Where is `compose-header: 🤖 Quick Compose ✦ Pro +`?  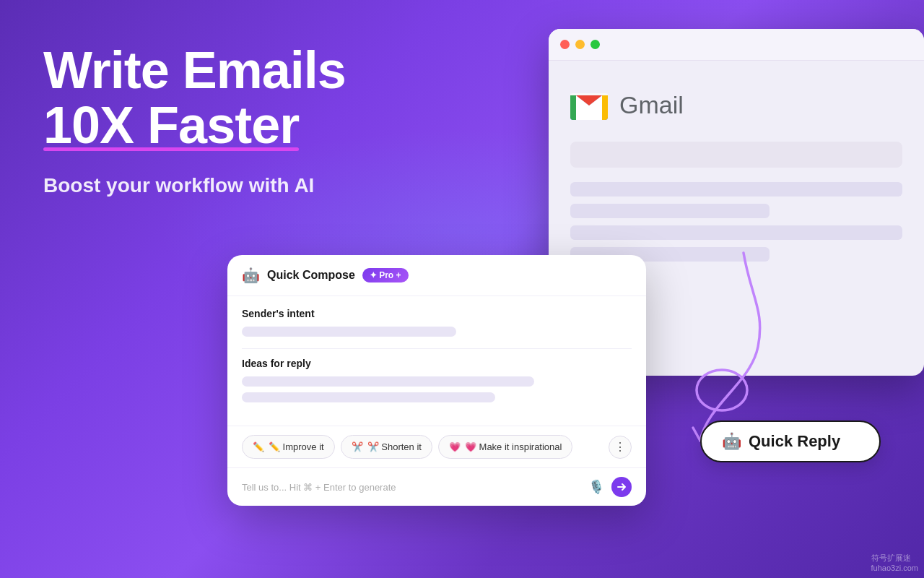 compose-header: 🤖 Quick Compose ✦ Pro + is located at coordinates (437, 276).